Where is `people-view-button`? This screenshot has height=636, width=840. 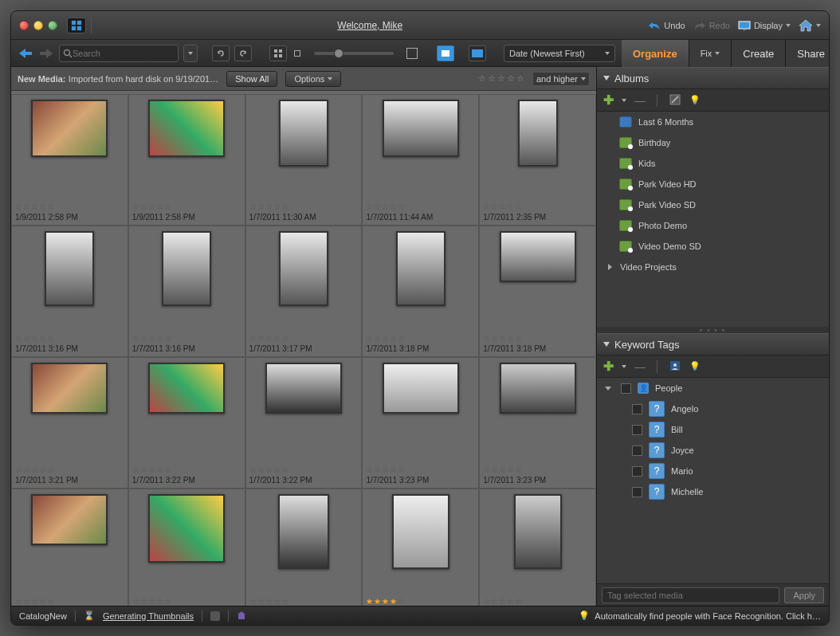
people-view-button is located at coordinates (675, 367).